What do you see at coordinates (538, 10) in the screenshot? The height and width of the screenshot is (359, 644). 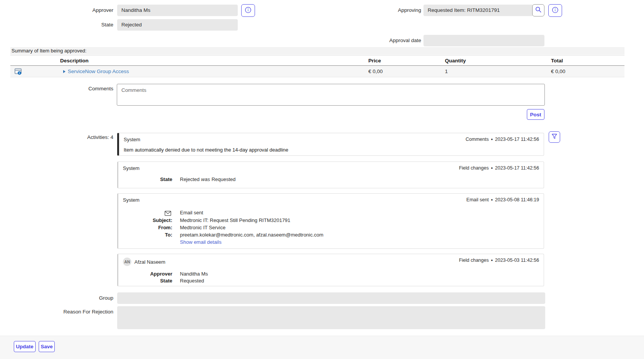 I see `search-icon` at bounding box center [538, 10].